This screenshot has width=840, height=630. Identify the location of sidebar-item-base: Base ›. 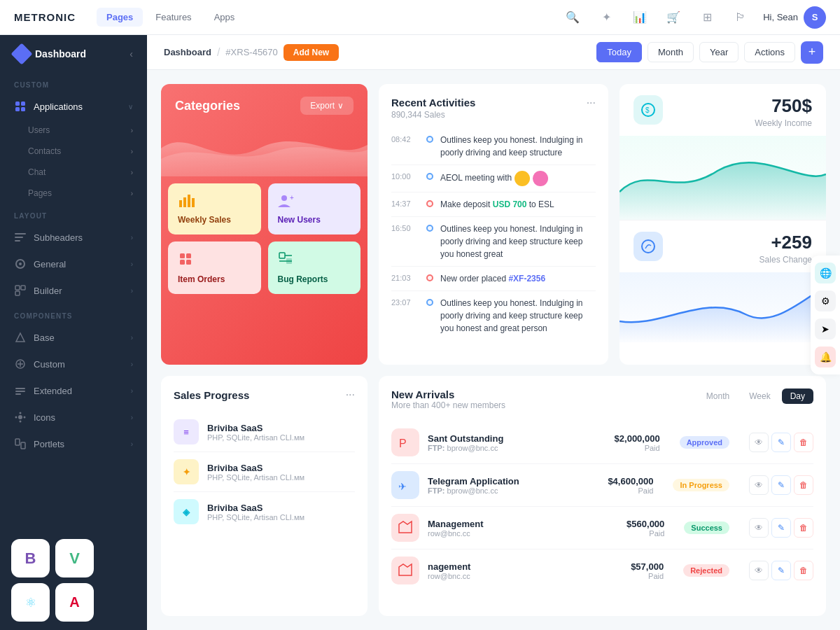
(74, 337).